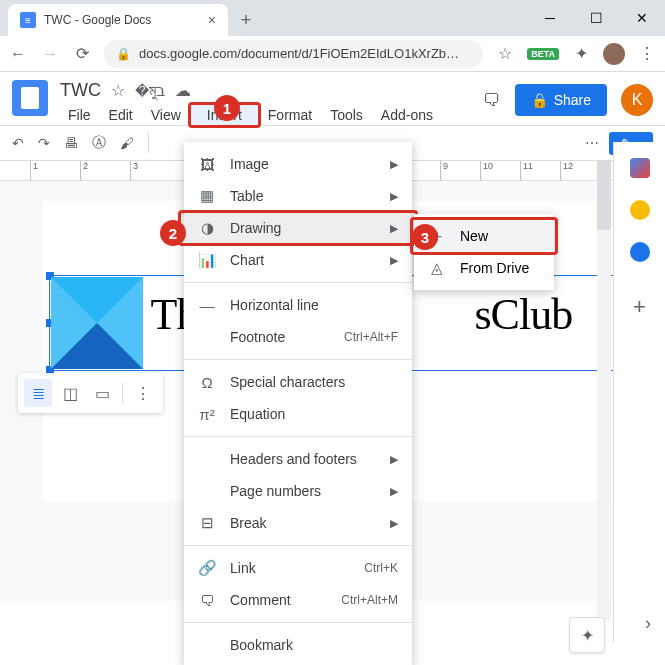 This screenshot has height=665, width=665. I want to click on lock-icon: 🔒, so click(124, 54).